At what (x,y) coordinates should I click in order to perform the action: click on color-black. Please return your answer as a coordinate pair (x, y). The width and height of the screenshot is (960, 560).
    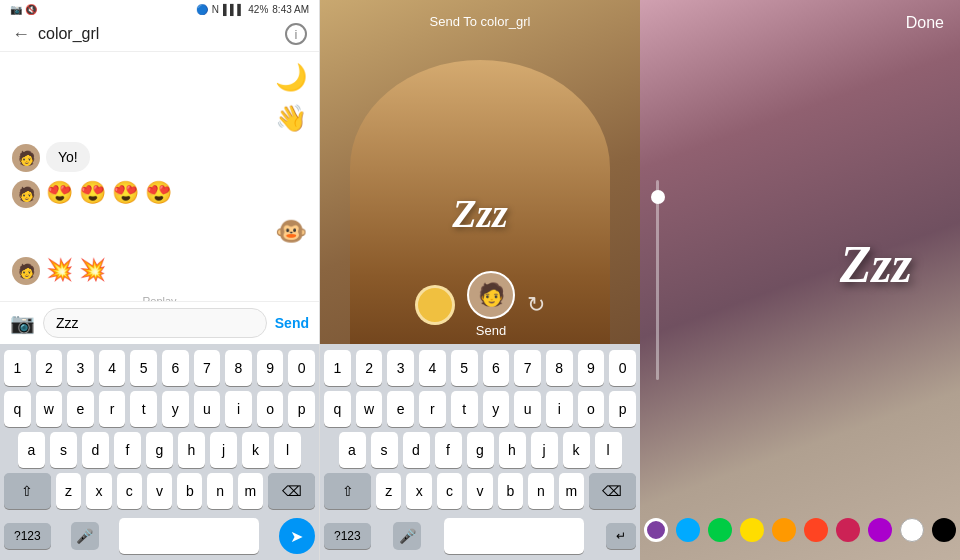
    Looking at the image, I should click on (944, 530).